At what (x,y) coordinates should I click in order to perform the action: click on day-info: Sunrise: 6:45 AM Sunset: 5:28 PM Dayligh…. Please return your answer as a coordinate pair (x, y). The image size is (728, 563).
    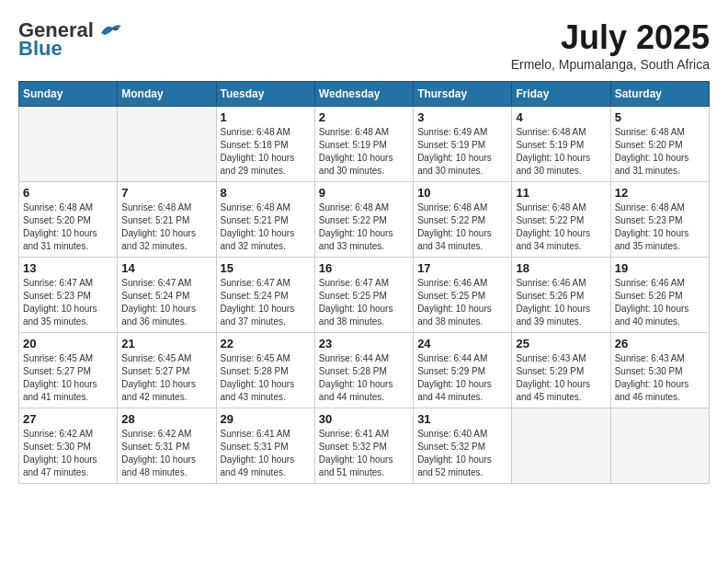
    Looking at the image, I should click on (266, 378).